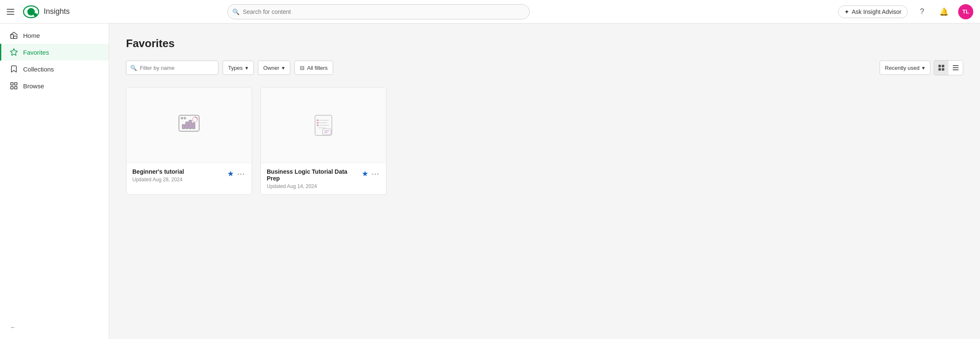  I want to click on owner-dropdown-button: Owner ▾, so click(274, 68).